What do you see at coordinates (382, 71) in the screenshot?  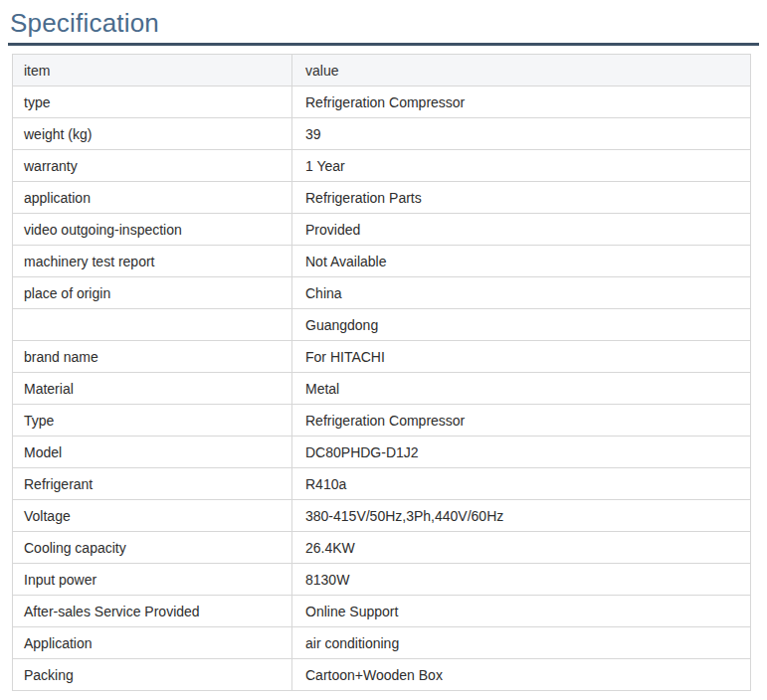 I see `spec-table-head: item value` at bounding box center [382, 71].